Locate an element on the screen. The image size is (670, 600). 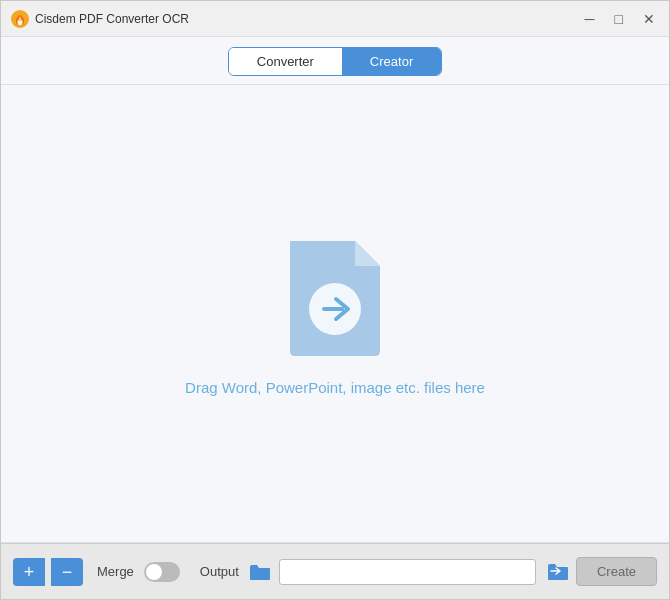
toolbar: Converter Creator is located at coordinates (335, 60).